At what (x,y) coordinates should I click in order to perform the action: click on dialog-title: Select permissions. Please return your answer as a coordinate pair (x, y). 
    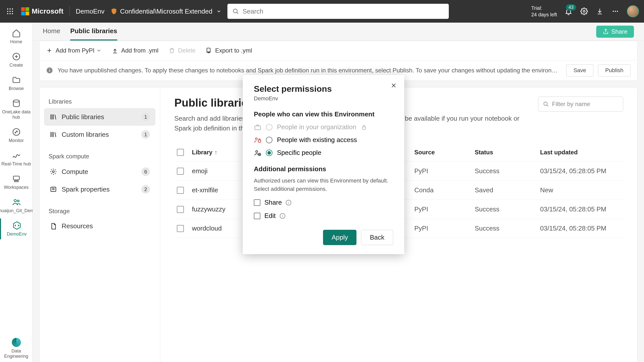
    Looking at the image, I should click on (324, 89).